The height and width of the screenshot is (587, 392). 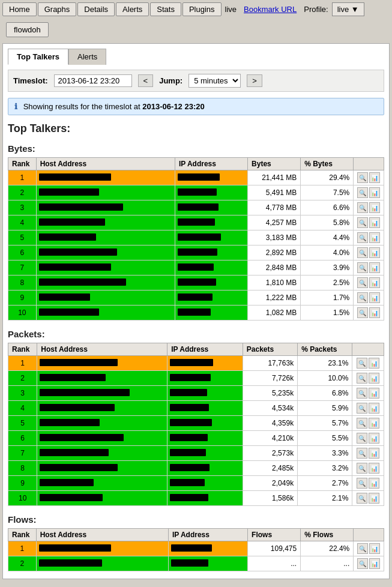 I want to click on title-bar: flowdoh, so click(x=196, y=30).